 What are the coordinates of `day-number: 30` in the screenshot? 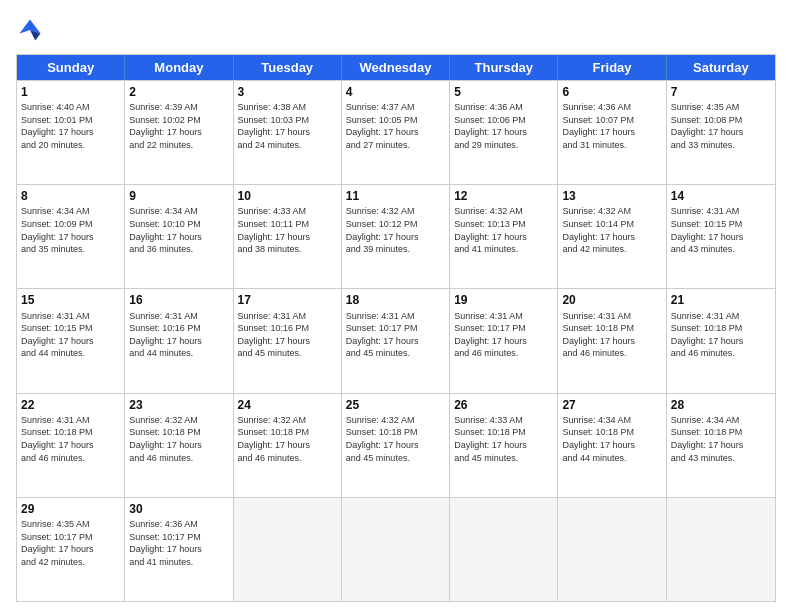 It's located at (178, 509).